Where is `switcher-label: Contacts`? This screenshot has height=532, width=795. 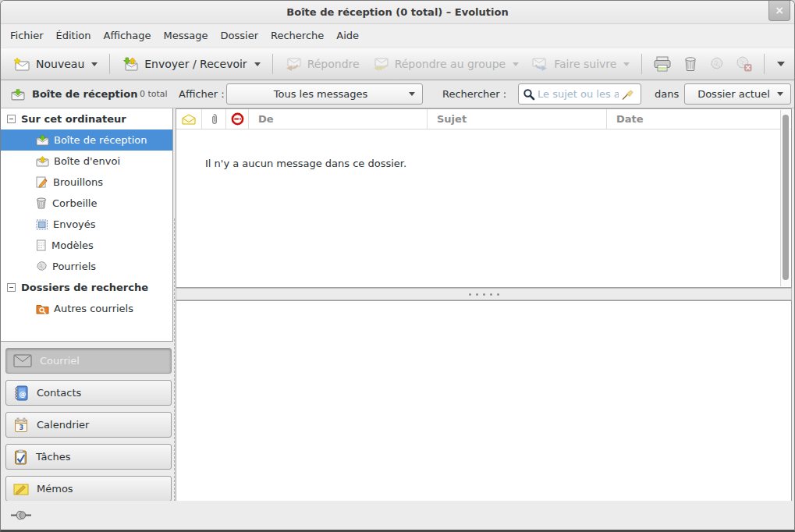
switcher-label: Contacts is located at coordinates (59, 393).